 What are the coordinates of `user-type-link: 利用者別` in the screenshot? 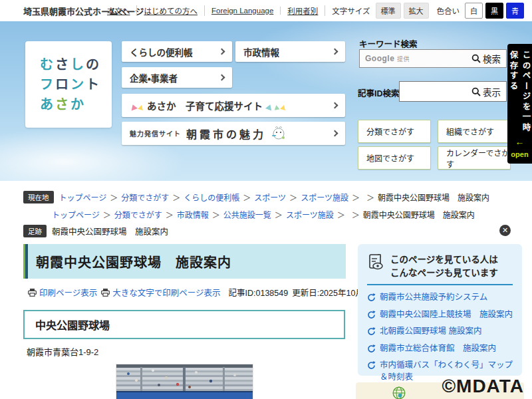 It's located at (303, 11).